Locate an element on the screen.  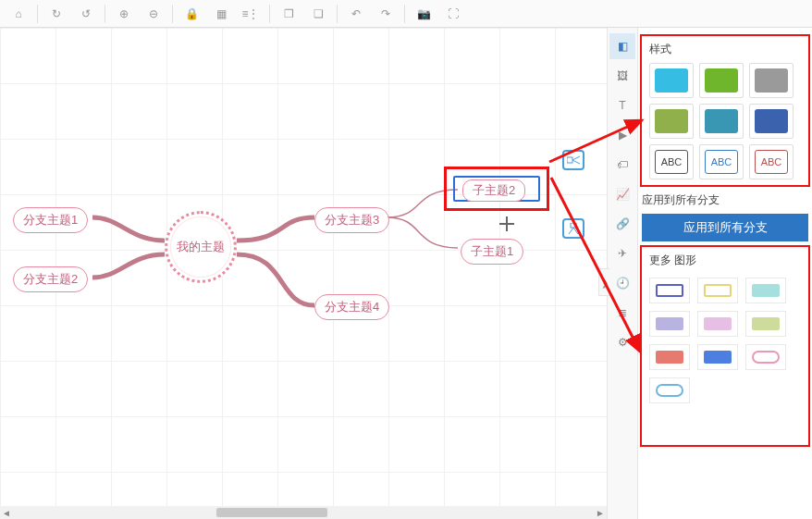
sub-topic-1: 子主题1 is located at coordinates (492, 252).